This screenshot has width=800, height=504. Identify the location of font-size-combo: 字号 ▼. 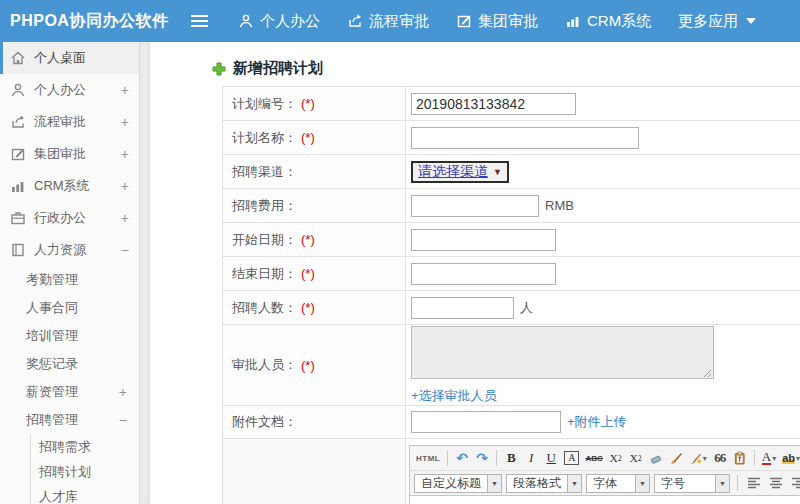
(692, 484).